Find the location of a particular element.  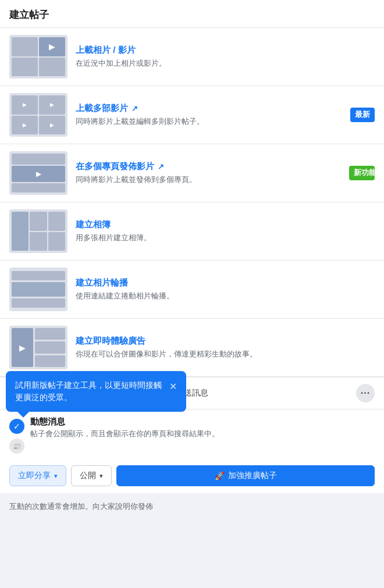

status-row: ✓ 📰 動態消息 帖子會公開顯示，而且會顯示在你的專頁和搜尋結果中。 is located at coordinates (192, 435).